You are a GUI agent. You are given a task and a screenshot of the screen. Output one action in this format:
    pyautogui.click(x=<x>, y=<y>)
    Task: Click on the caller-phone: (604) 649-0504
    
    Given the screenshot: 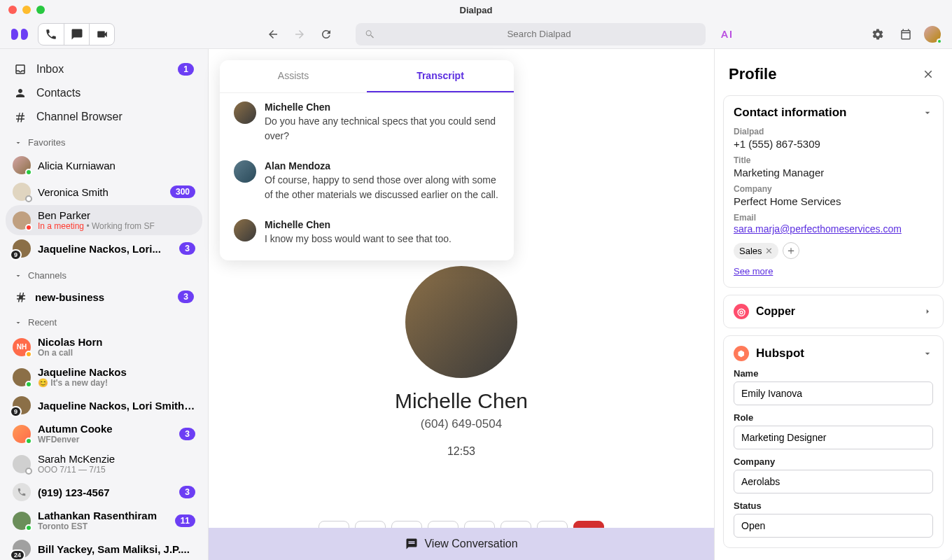 What is the action you would take?
    pyautogui.click(x=461, y=424)
    